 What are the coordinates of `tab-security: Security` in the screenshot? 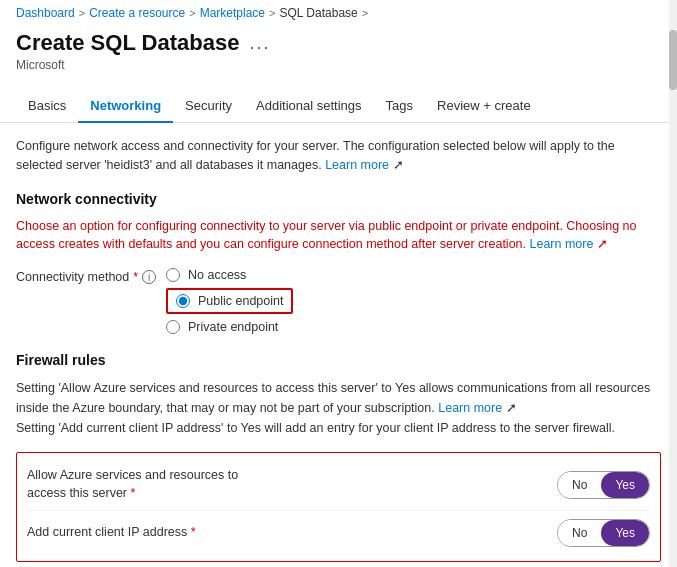 It's located at (208, 106).